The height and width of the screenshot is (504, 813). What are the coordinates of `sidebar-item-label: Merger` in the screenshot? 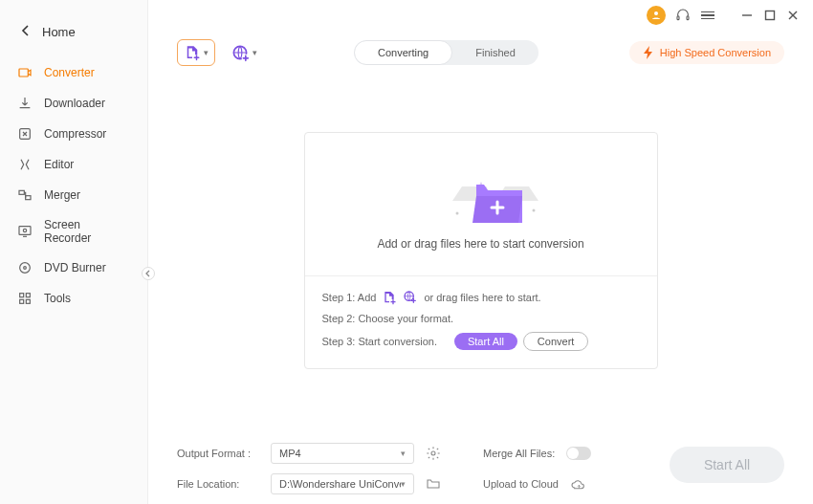 It's located at (62, 195).